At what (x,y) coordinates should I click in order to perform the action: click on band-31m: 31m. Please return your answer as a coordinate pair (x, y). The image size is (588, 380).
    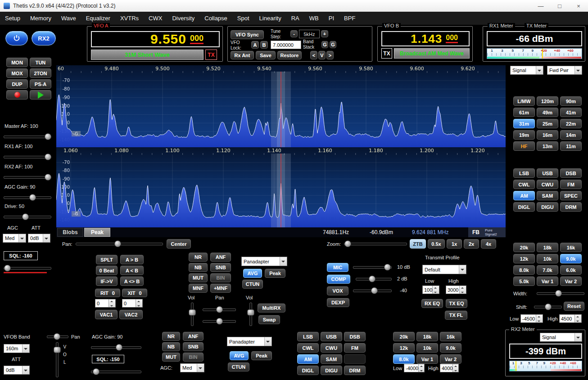
    Looking at the image, I should click on (524, 123).